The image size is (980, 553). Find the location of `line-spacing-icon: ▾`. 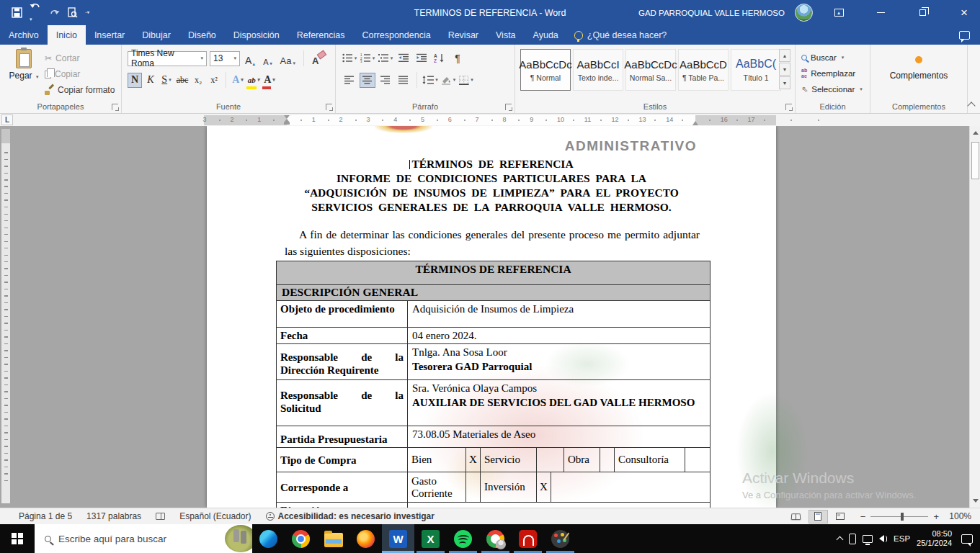

line-spacing-icon: ▾ is located at coordinates (430, 81).